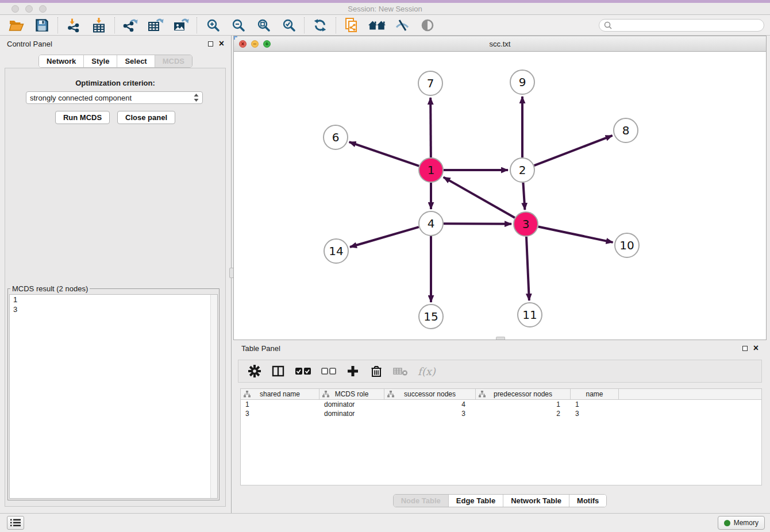  Describe the element at coordinates (523, 394) in the screenshot. I see `column-header-predecessor-nodes: predecessor nodes` at that location.